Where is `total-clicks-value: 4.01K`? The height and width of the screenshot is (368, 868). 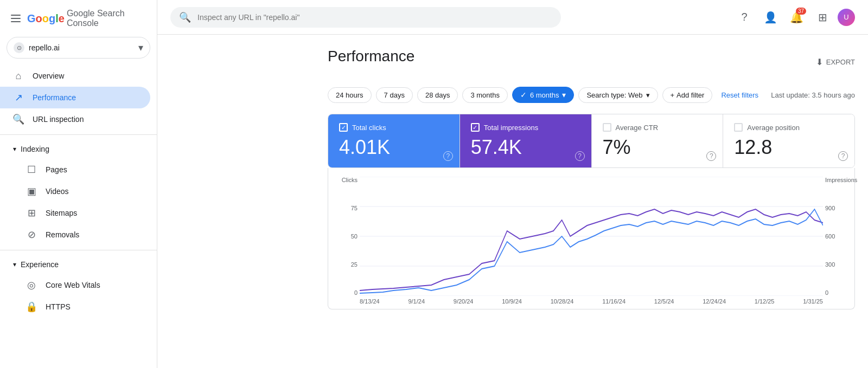 total-clicks-value: 4.01K is located at coordinates (394, 147).